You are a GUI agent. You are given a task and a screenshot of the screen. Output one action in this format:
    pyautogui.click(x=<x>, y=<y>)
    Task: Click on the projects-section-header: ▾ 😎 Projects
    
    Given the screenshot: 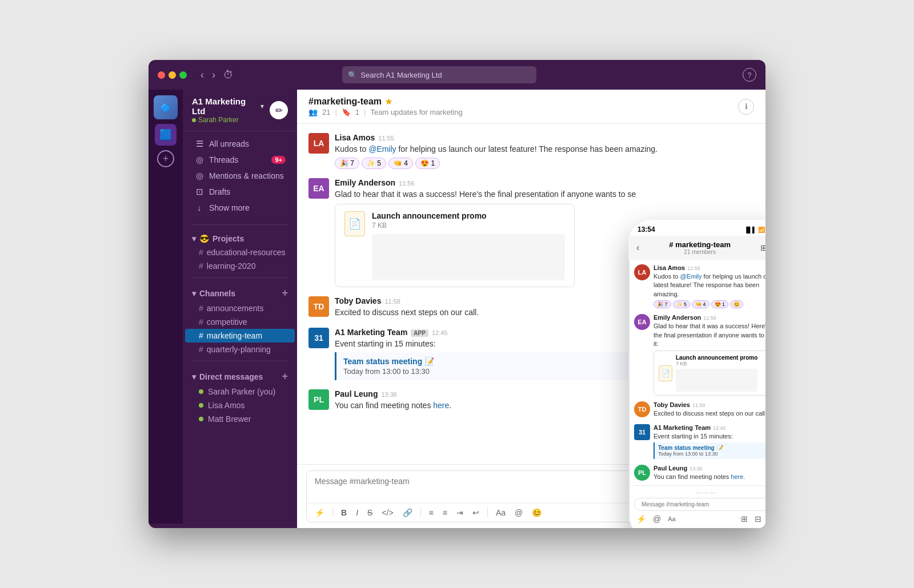 What is the action you would take?
    pyautogui.click(x=240, y=237)
    